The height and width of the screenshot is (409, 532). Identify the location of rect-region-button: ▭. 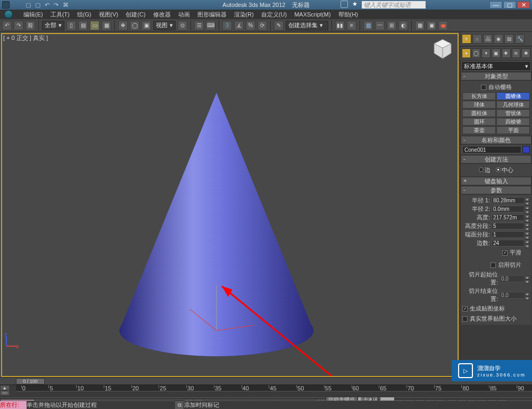
(95, 26).